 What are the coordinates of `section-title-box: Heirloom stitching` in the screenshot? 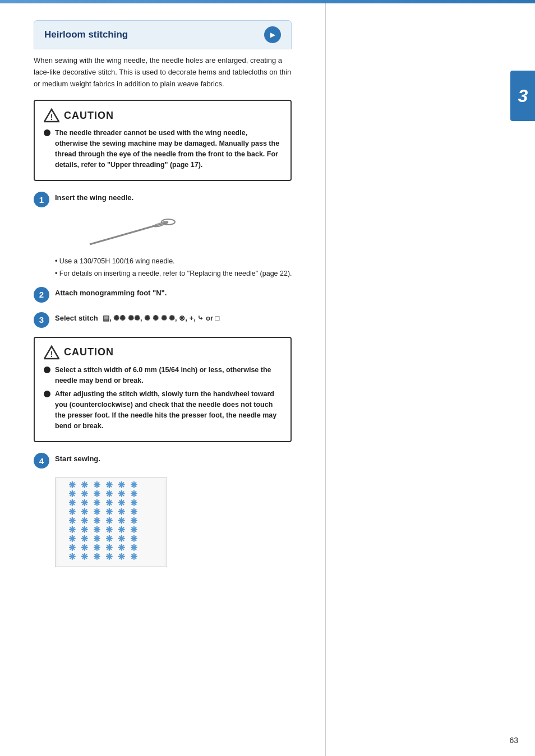 It's located at (163, 35).